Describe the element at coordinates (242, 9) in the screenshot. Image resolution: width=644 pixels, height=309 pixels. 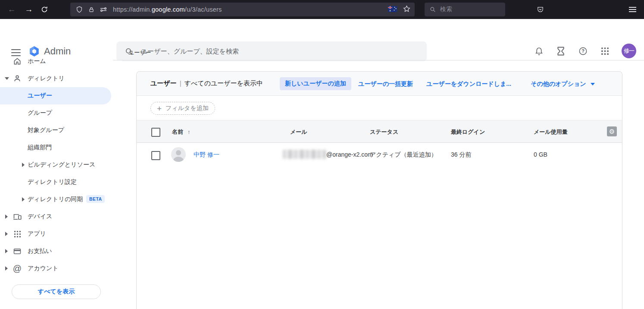
I see `url-bar: https://admin.google.com/u/3/ac/users` at that location.